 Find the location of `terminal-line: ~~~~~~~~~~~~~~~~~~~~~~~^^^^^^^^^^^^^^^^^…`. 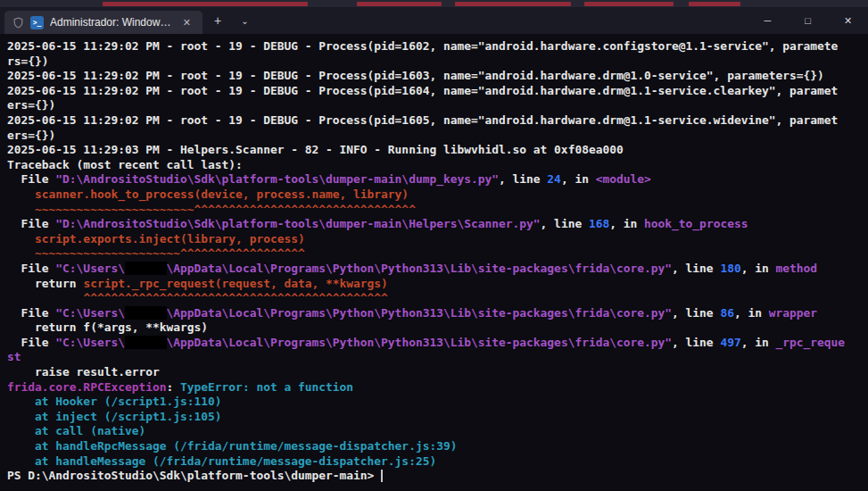

terminal-line: ~~~~~~~~~~~~~~~~~~~~~~~^^^^^^^^^^^^^^^^^… is located at coordinates (437, 211).